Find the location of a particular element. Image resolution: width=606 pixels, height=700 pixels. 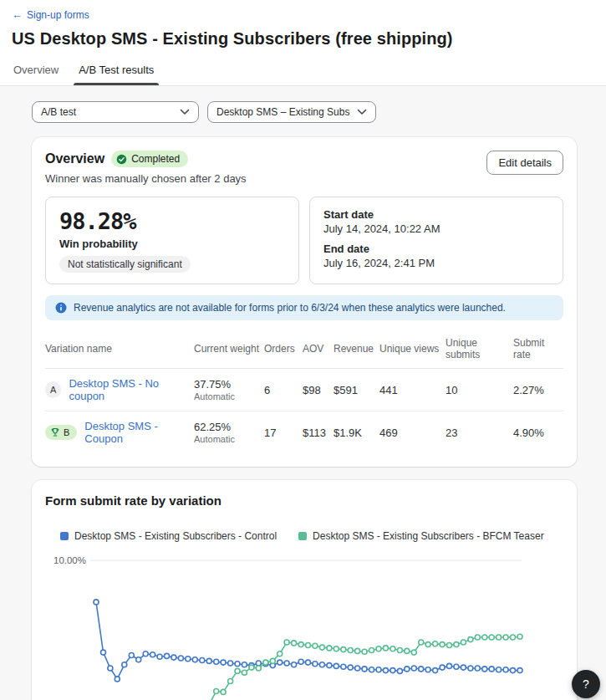

winner-note: Winner was manually chosen after 2 days is located at coordinates (145, 179).